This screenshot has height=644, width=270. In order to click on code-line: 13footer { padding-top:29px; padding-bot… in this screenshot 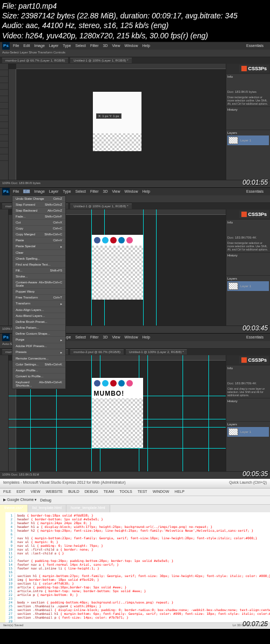, I will do `click(138, 560)`.